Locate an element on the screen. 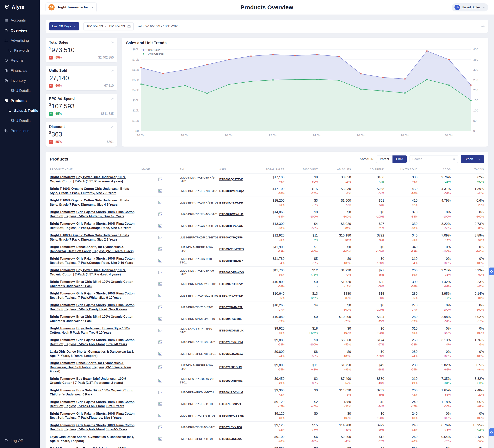 This screenshot has width=494, height=448. sidebar-item-log-off: Log Off is located at coordinates (20, 441).